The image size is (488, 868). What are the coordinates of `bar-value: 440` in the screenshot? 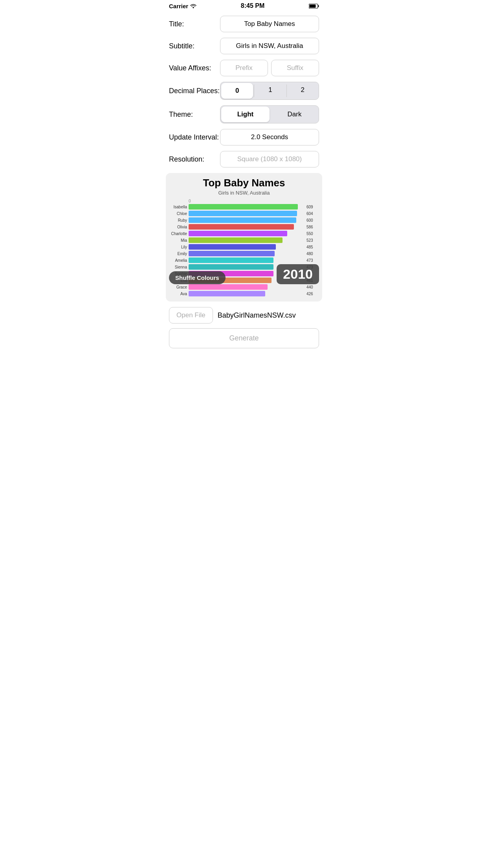 It's located at (312, 287).